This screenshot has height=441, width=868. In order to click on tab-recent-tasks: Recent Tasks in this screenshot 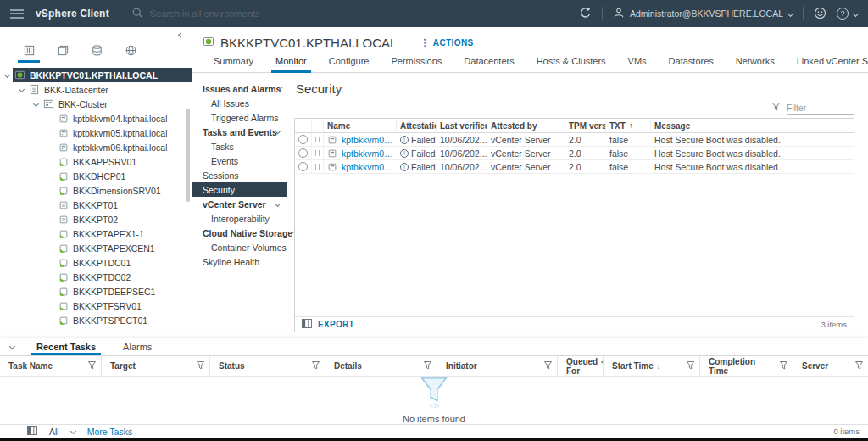, I will do `click(66, 347)`.